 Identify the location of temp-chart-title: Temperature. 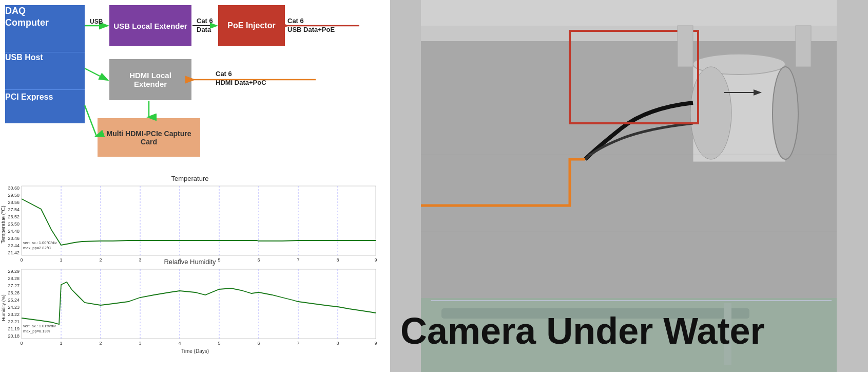
(190, 179).